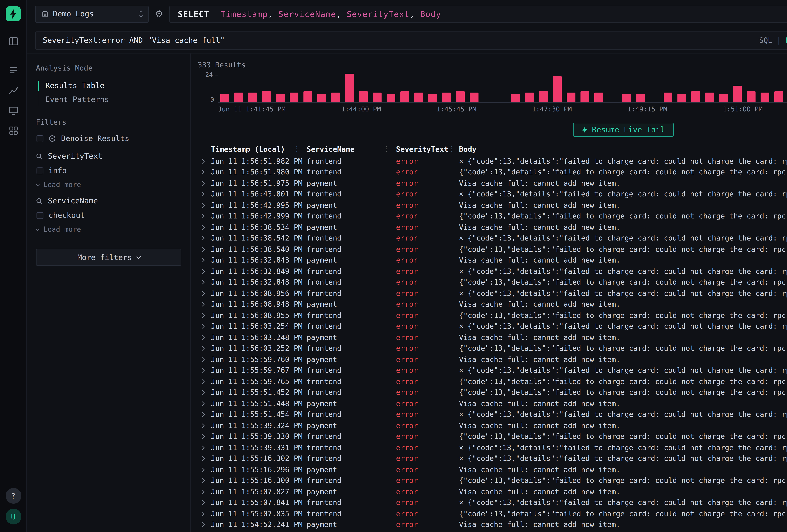 Image resolution: width=787 pixels, height=532 pixels. What do you see at coordinates (492, 392) in the screenshot?
I see `table-row: Jun 11 1:55:51.452 PM frontend error {"c…` at bounding box center [492, 392].